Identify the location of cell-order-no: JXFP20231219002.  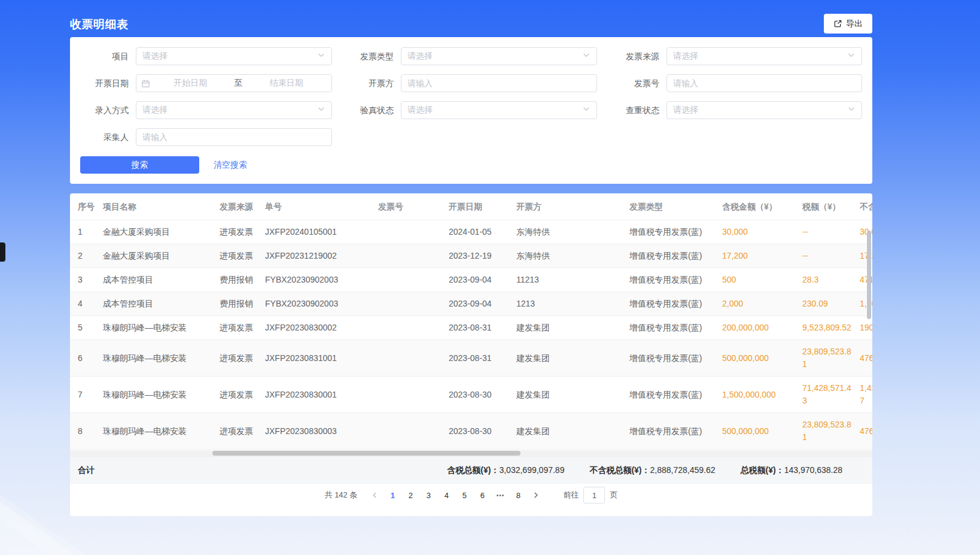
(322, 256).